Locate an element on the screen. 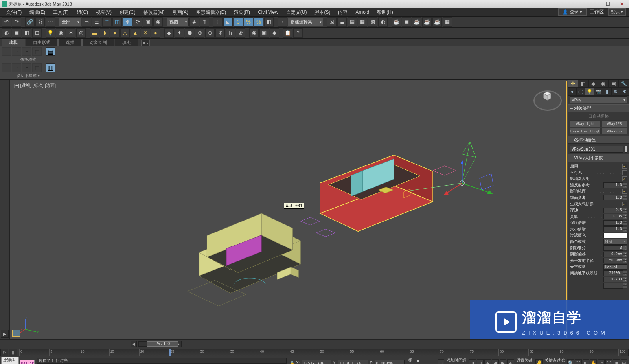 The width and height of the screenshot is (629, 364). sub-shapes-icon: ◯ is located at coordinates (581, 91).